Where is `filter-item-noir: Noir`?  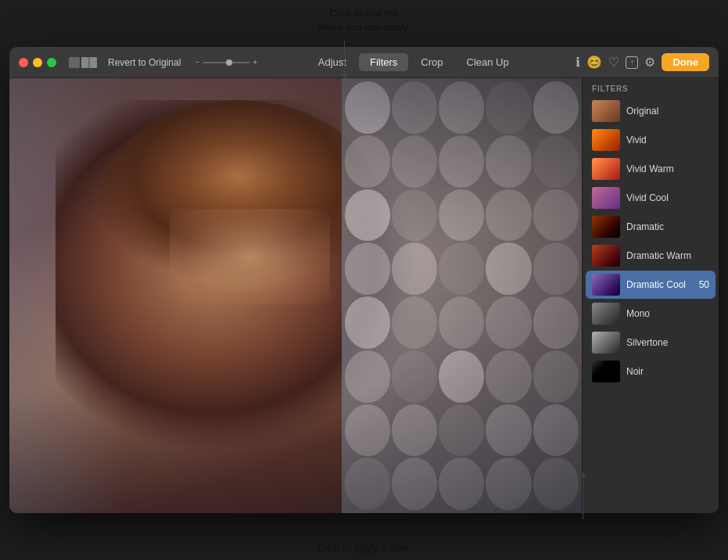 filter-item-noir: Noir is located at coordinates (651, 372).